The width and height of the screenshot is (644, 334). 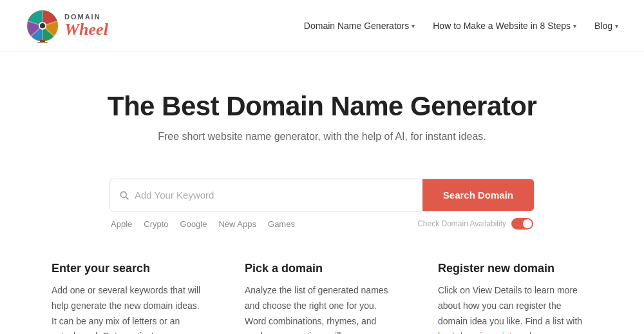 I want to click on feature-register-domain: Register new domain Click on View Detail…, so click(x=515, y=298).